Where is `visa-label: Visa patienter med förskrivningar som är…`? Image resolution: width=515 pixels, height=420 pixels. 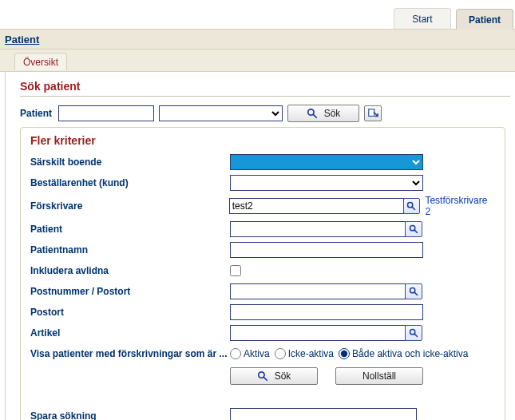
visa-label: Visa patienter med förskrivningar som är… is located at coordinates (130, 354).